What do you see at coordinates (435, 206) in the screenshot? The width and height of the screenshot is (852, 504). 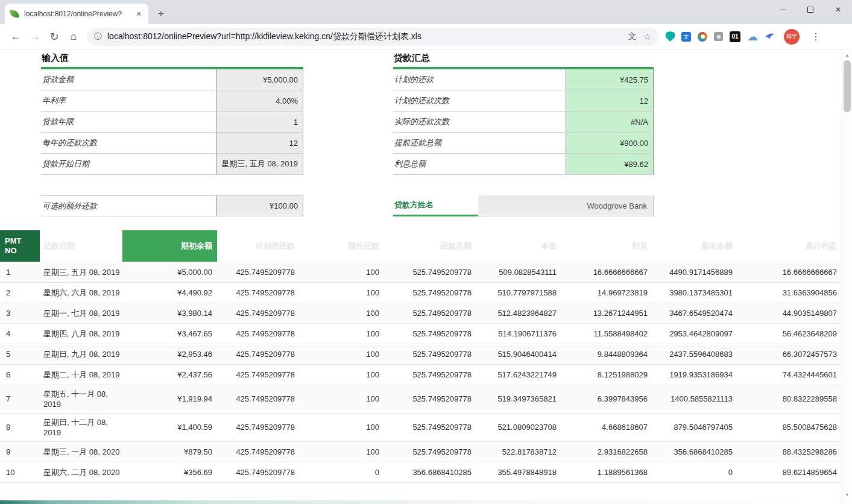 I see `lender-label: 贷款方姓名` at bounding box center [435, 206].